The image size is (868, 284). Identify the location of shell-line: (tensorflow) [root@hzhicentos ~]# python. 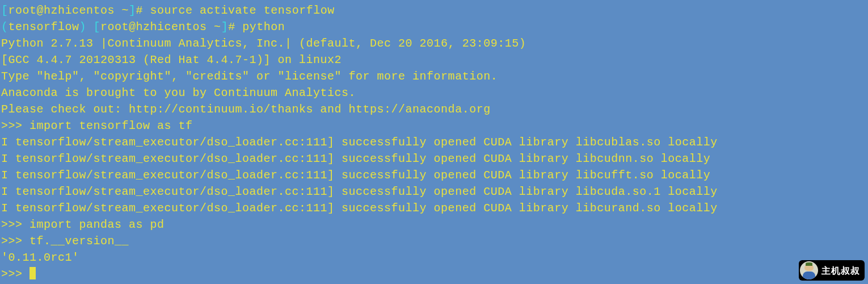
(434, 27).